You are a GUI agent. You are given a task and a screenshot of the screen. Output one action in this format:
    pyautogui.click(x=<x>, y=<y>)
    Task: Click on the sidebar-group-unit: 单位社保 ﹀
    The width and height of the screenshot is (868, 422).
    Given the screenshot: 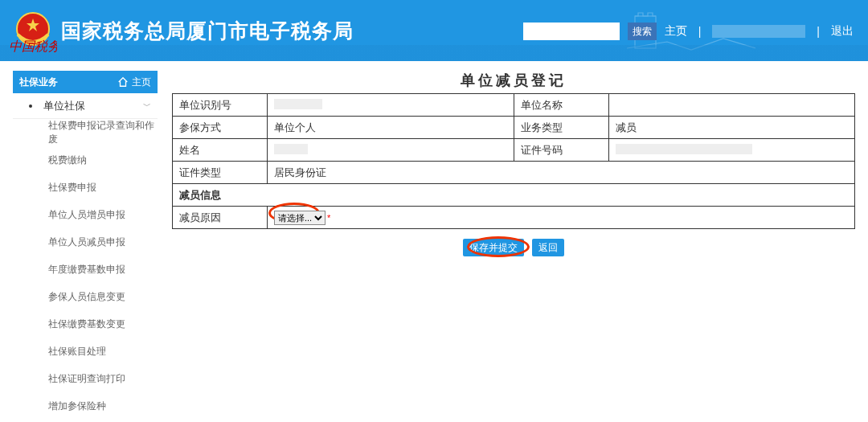 What is the action you would take?
    pyautogui.click(x=85, y=106)
    